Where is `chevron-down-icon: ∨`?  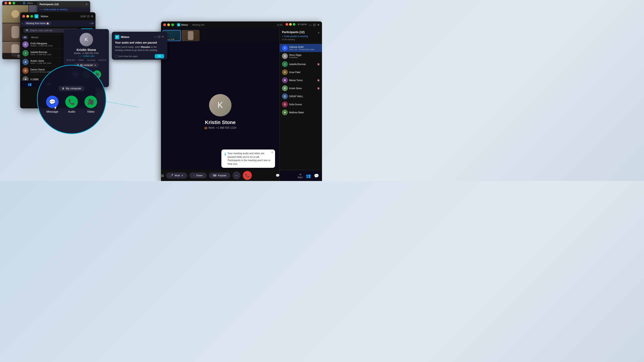 chevron-down-icon: ∨ is located at coordinates (95, 65).